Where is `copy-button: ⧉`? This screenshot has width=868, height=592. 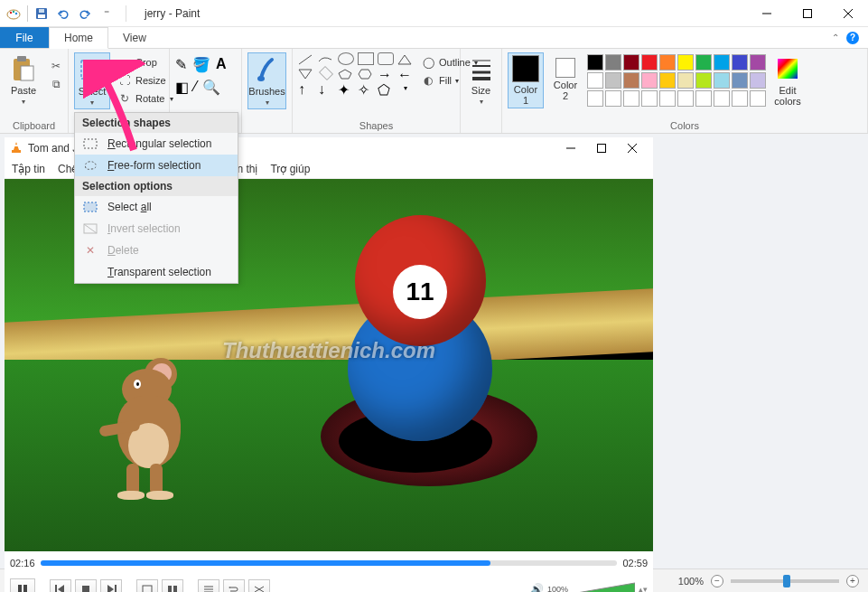
copy-button: ⧉ is located at coordinates (56, 84).